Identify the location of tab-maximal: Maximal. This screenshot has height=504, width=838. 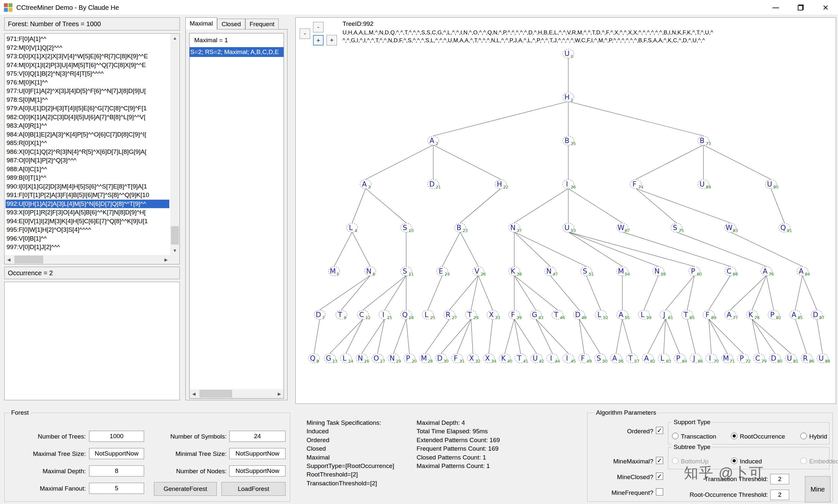
(201, 23).